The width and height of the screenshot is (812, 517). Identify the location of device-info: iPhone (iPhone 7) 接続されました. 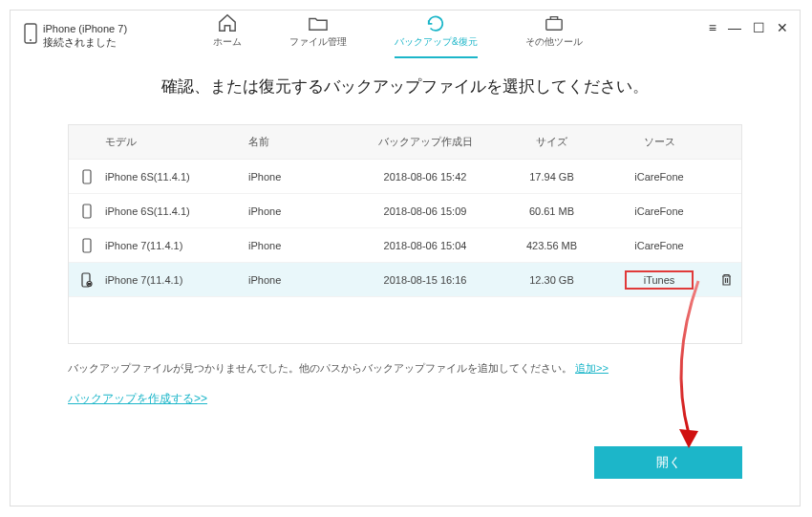
(75, 35).